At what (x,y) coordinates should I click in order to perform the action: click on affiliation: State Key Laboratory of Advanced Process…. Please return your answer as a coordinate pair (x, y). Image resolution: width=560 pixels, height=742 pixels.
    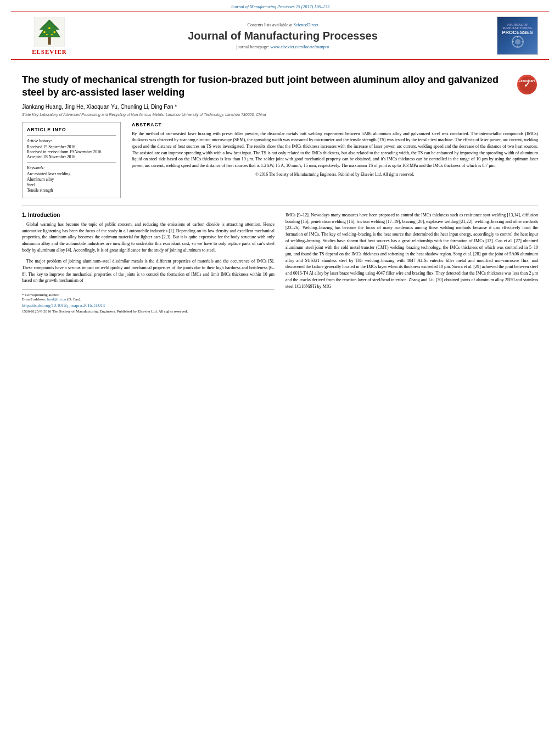
    Looking at the image, I should click on (280, 114).